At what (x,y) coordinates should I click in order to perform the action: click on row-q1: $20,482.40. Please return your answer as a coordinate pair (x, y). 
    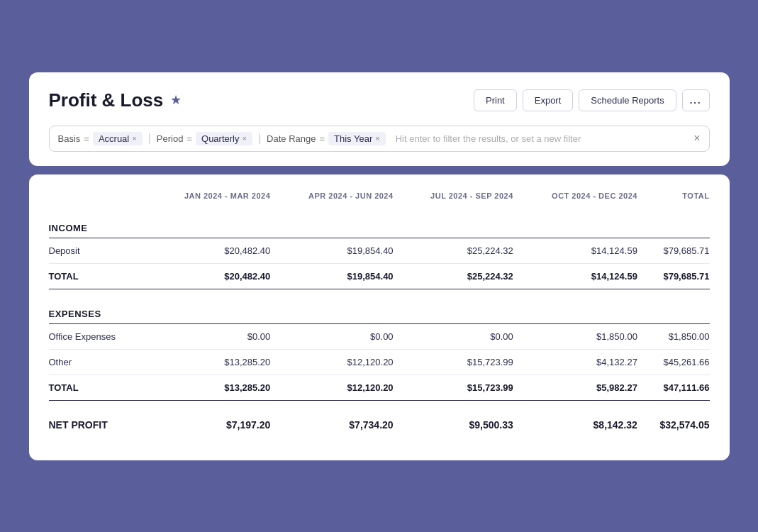
    Looking at the image, I should click on (208, 250).